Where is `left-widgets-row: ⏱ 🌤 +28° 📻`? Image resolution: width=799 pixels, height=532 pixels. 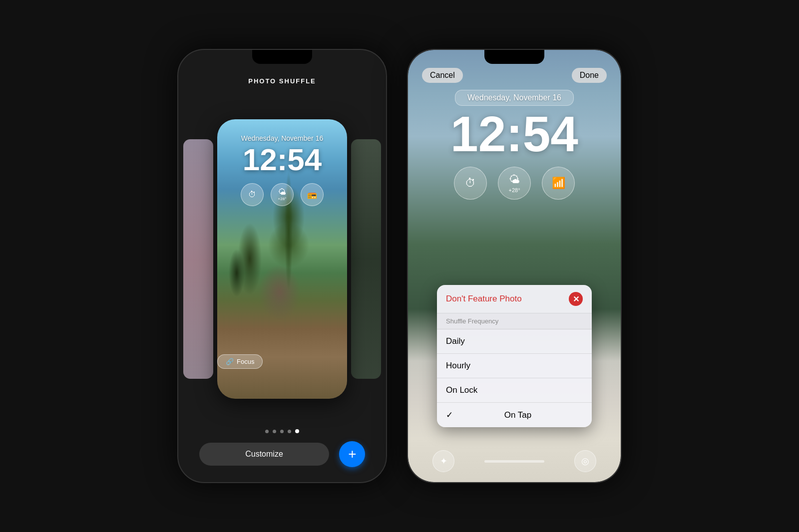 left-widgets-row: ⏱ 🌤 +28° 📻 is located at coordinates (282, 195).